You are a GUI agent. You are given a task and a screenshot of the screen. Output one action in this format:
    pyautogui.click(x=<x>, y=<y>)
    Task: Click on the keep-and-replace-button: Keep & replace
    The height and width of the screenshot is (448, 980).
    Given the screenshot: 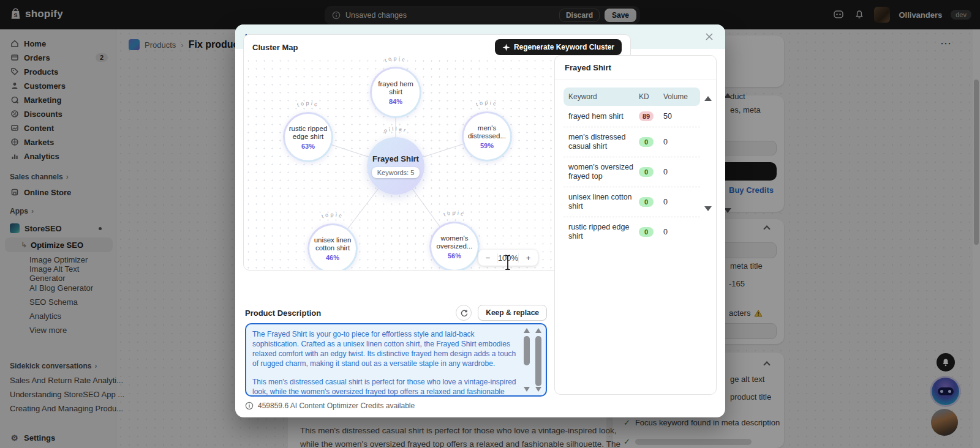 What is the action you would take?
    pyautogui.click(x=512, y=313)
    